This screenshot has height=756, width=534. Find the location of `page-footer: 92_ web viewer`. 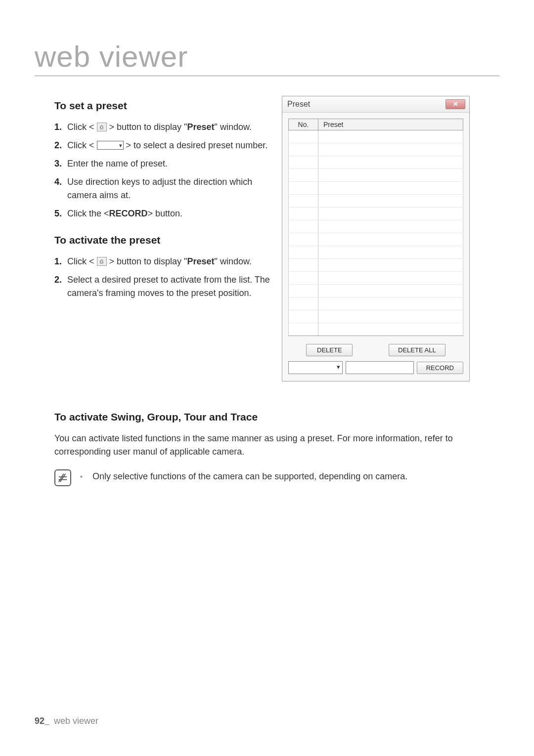

page-footer: 92_ web viewer is located at coordinates (66, 721).